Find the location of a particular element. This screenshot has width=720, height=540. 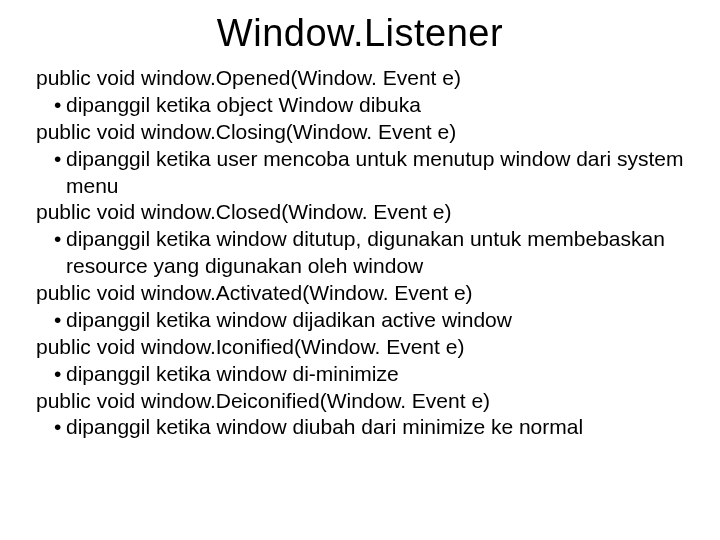

bullet-text: dipanggil ketika object Window dibuka is located at coordinates (372, 106).